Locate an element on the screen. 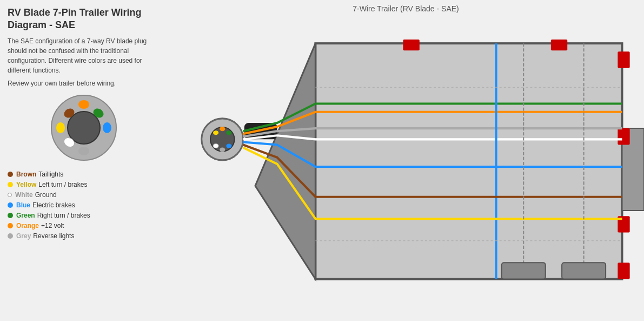  legend-green: Green Right turn / brakes is located at coordinates (84, 215).